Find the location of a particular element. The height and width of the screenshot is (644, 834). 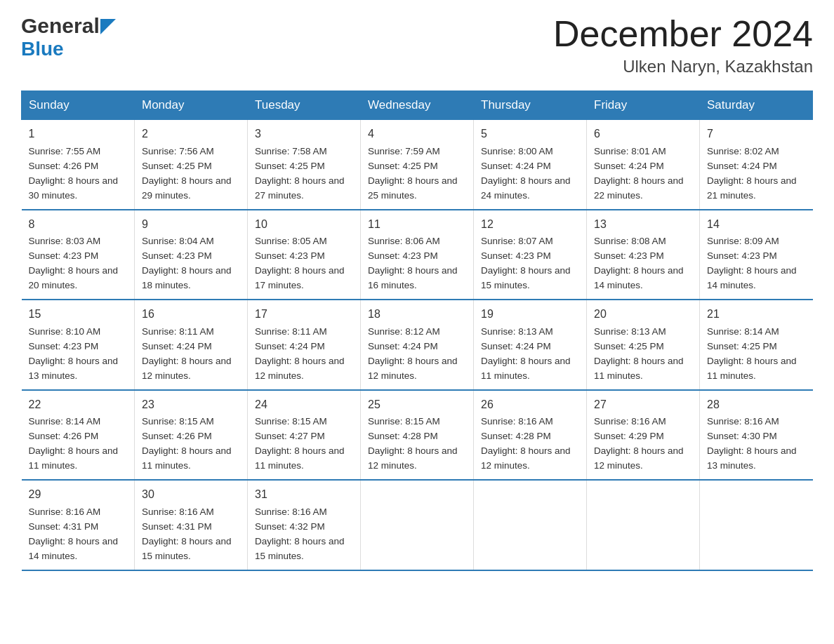

daylight-label: Daylight: 8 hours and 13 minutes. is located at coordinates (752, 458).